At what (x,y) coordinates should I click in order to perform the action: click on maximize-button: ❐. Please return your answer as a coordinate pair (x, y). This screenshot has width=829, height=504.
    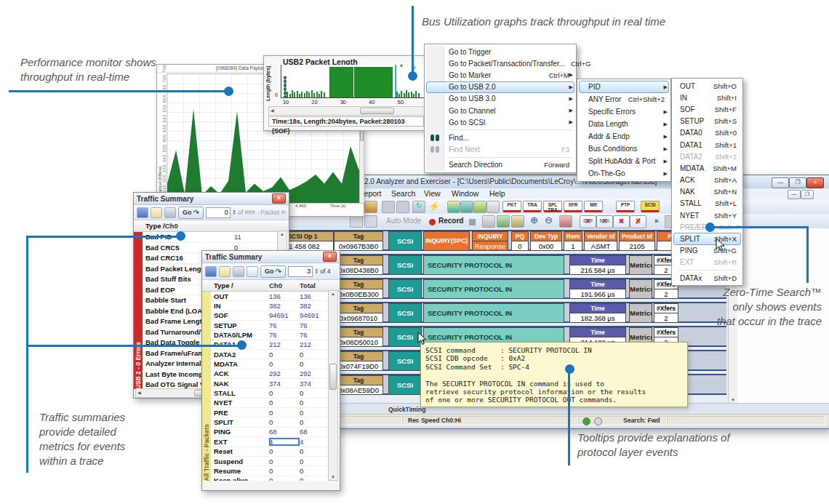
    Looking at the image, I should click on (798, 183).